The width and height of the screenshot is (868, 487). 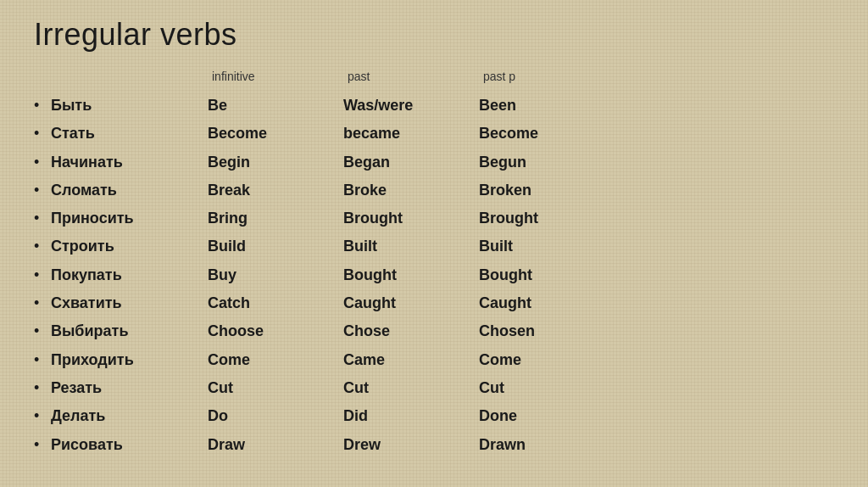 What do you see at coordinates (547, 360) in the screenshot?
I see `past-p-word: Come` at bounding box center [547, 360].